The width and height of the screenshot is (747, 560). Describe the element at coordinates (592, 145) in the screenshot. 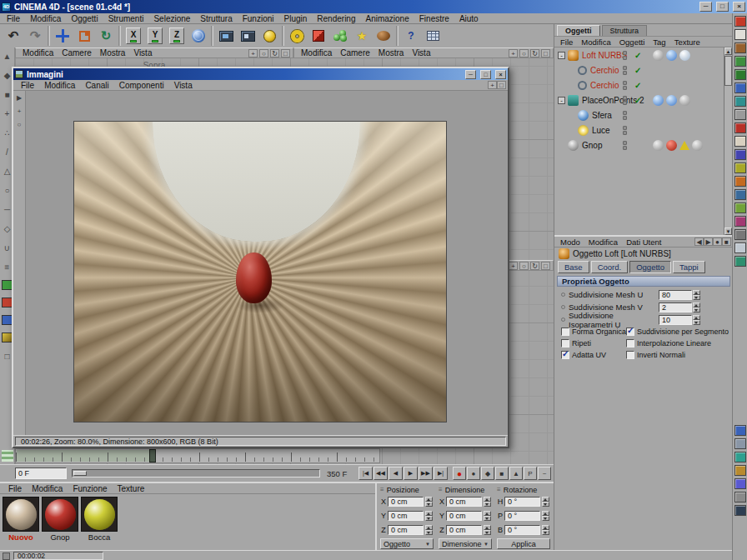

I see `object-name: Gnop` at that location.